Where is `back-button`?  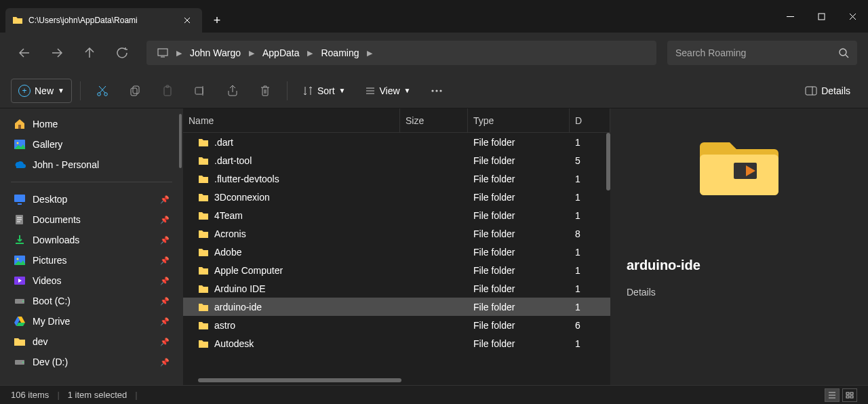
back-button is located at coordinates (24, 53).